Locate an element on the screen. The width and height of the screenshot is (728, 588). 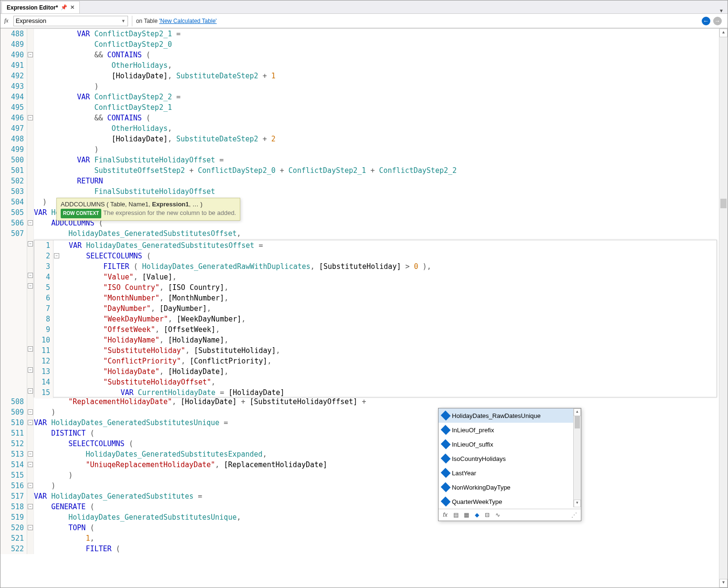
inner-code-area: VAR HolidayDates_GeneratedSubstitutesOff… is located at coordinates (246, 319).